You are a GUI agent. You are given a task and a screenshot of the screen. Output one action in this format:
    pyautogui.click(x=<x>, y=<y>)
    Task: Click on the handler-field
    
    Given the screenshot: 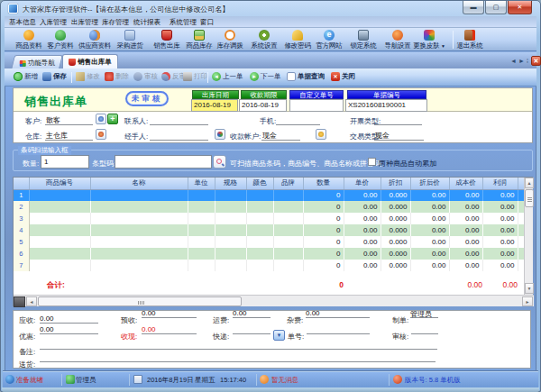 What is the action you would take?
    pyautogui.click(x=179, y=135)
    